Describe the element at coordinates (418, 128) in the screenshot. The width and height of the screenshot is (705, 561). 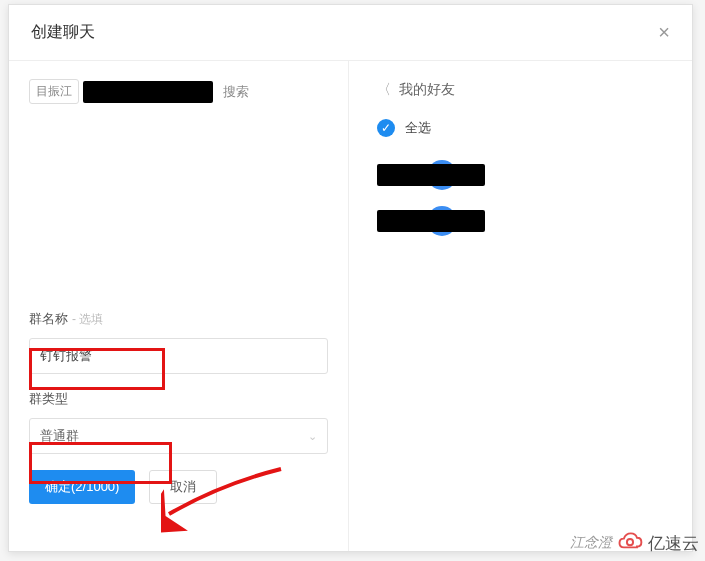
I see `select-all-label: 全选` at that location.